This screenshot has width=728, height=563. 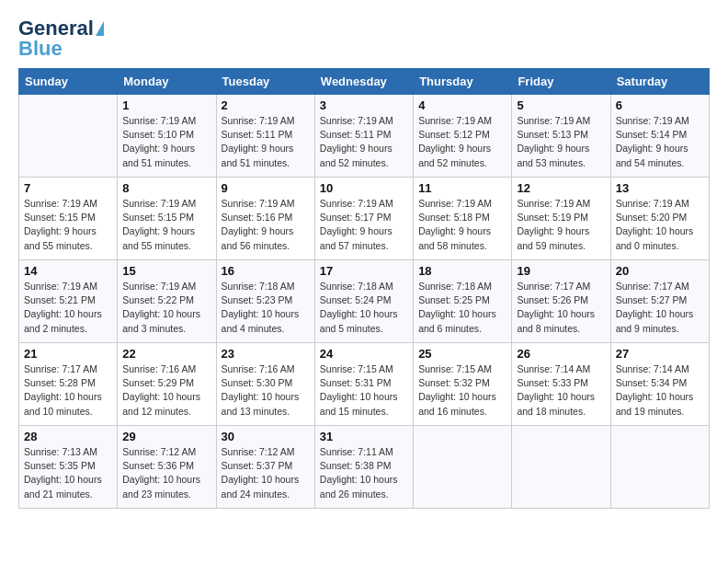 What do you see at coordinates (462, 142) in the screenshot?
I see `day-detail: Sunrise: 7:19 AMSunset: 5:12 PMDaylight:…` at bounding box center [462, 142].